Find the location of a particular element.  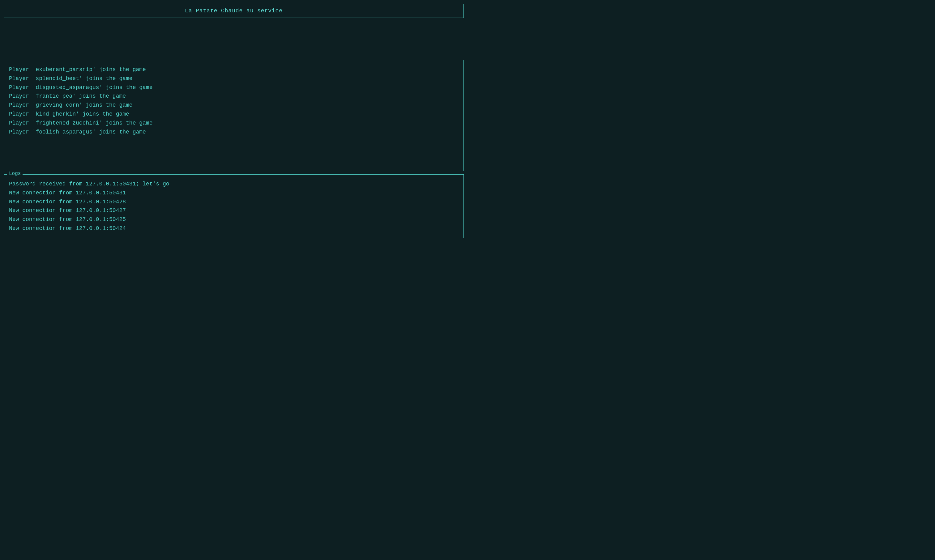

game-log-line: Player 'kind_gherkin' joins the game is located at coordinates (234, 114).